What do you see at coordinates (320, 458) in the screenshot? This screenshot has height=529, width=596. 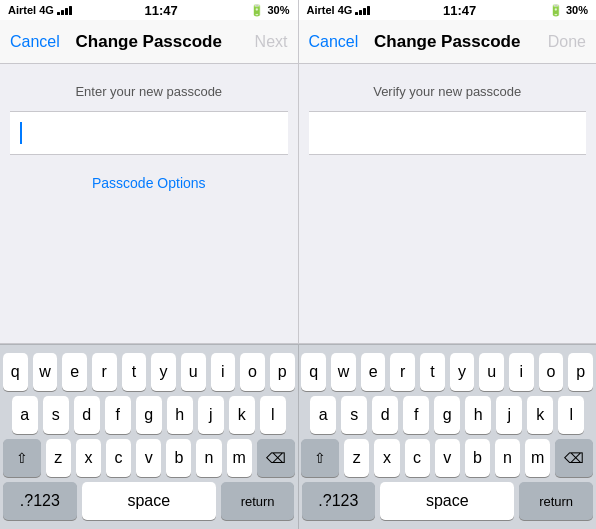 I see `shift-key-right: ⇧` at bounding box center [320, 458].